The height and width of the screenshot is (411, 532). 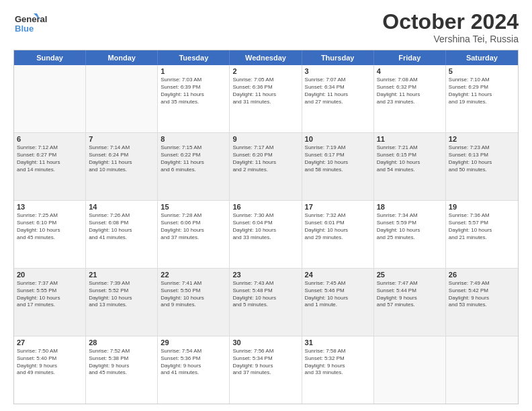 What do you see at coordinates (266, 302) in the screenshot?
I see `day-cell-23: 23Sunrise: 7:43 AMSunset: 5:48 PMDayligh…` at bounding box center [266, 302].